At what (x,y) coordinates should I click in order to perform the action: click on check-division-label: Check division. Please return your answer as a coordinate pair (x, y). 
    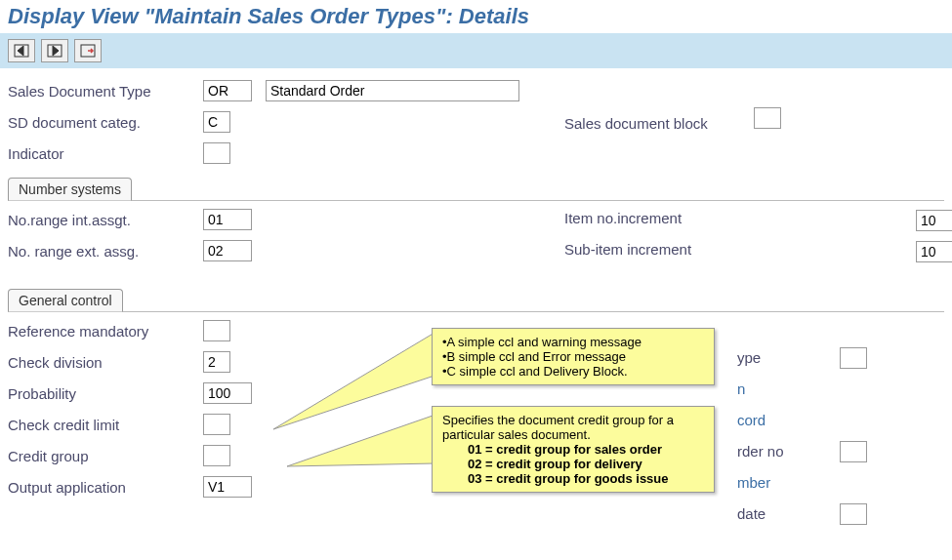
    Looking at the image, I should click on (105, 363).